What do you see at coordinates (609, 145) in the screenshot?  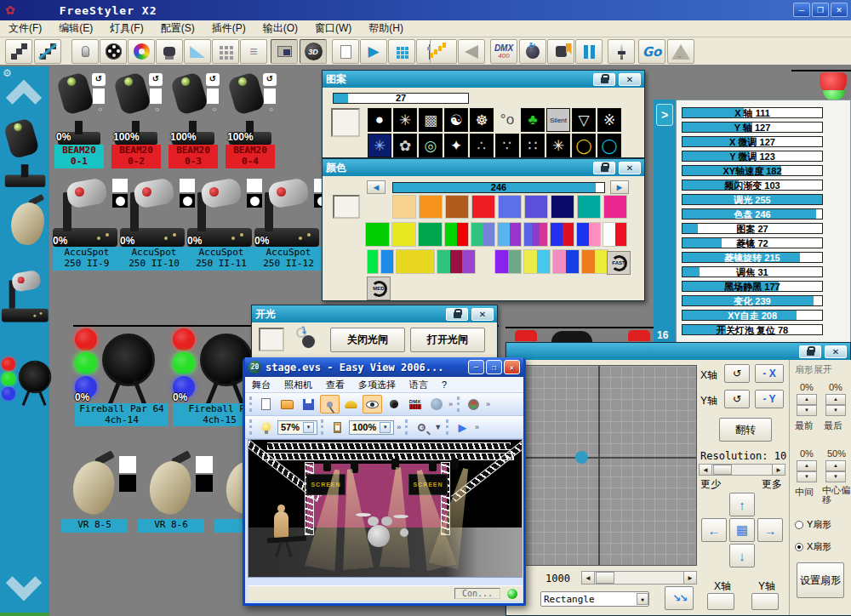 I see `gobo-ring-cyan: ◯` at bounding box center [609, 145].